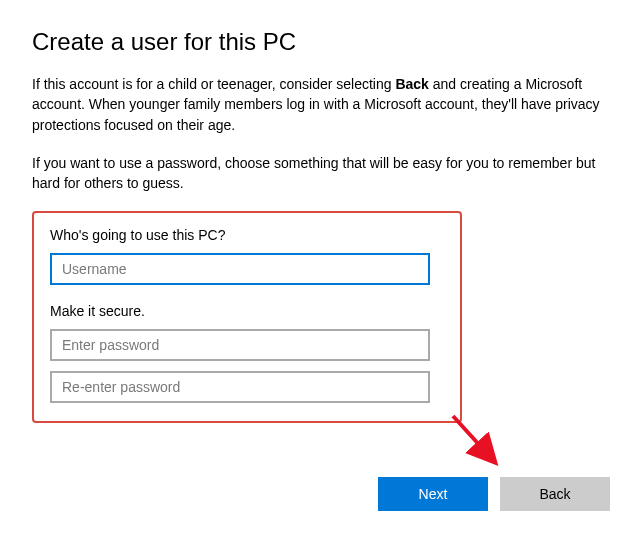 Image resolution: width=642 pixels, height=541 pixels. I want to click on who-label: Who's going to use this PC?, so click(247, 235).